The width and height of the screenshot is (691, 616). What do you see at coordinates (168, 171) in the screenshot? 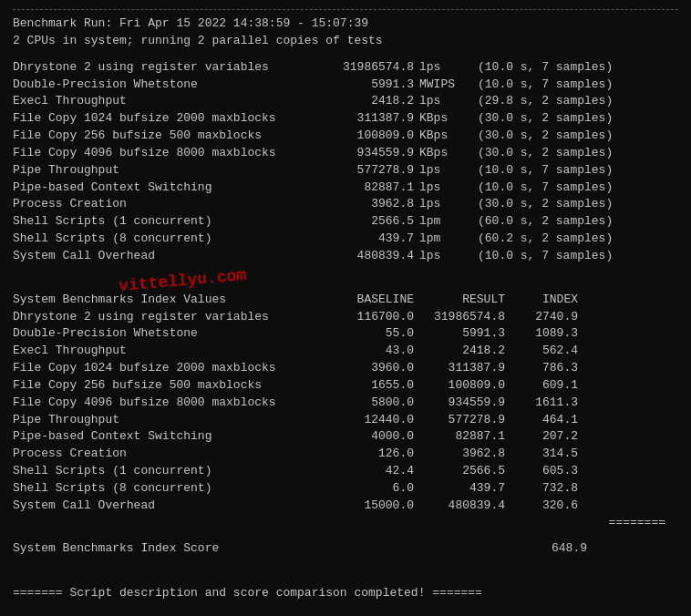
I see `result-label: Pipe Throughput` at bounding box center [168, 171].